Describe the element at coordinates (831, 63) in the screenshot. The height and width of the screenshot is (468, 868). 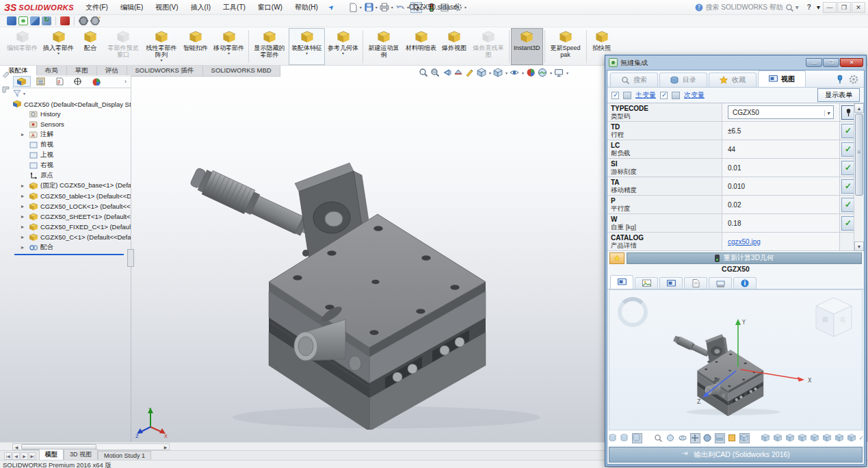
I see `panel-maximize-button: ❐` at that location.